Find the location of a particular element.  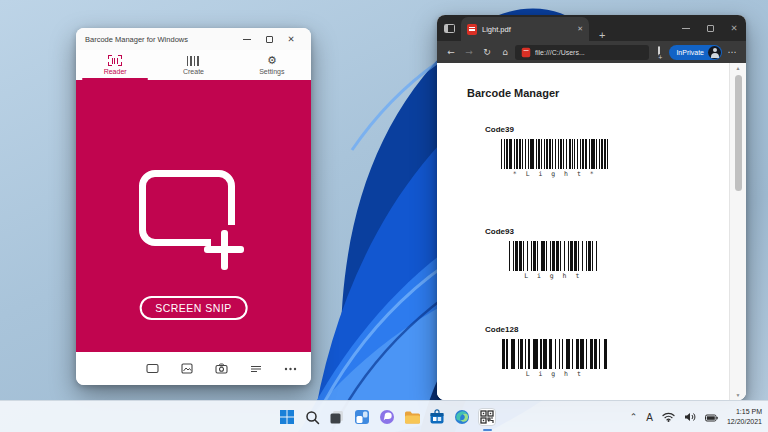

widgets-button is located at coordinates (362, 417).